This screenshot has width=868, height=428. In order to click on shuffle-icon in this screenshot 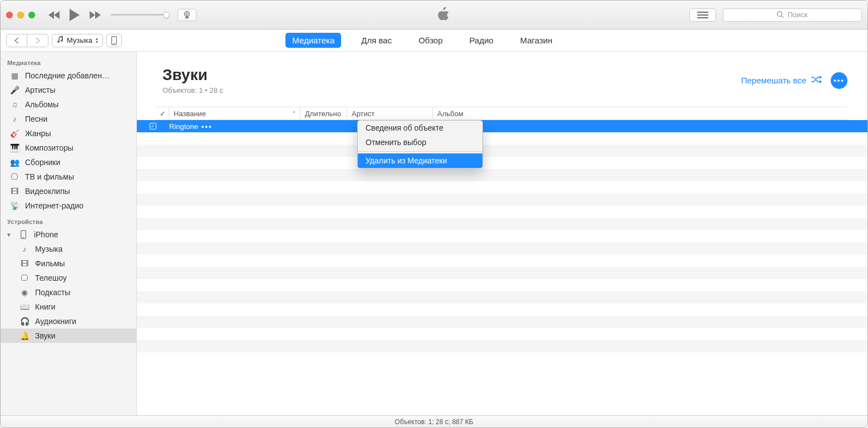, I will do `click(816, 80)`.